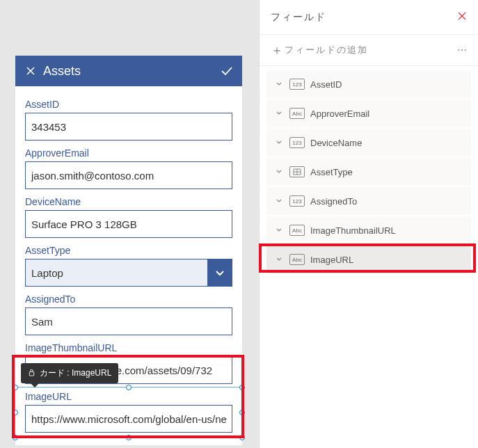 The height and width of the screenshot is (448, 478). What do you see at coordinates (364, 17) in the screenshot?
I see `panel-title: フィールド` at bounding box center [364, 17].